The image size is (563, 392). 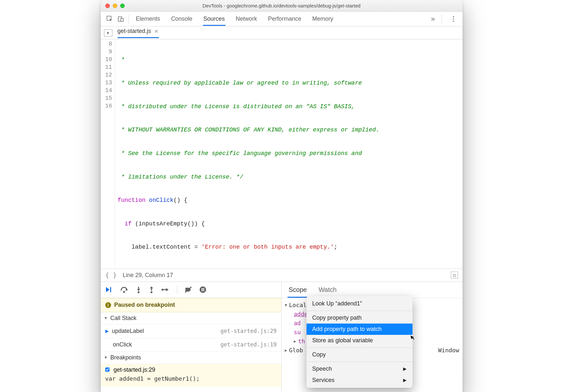 What do you see at coordinates (122, 6) in the screenshot?
I see `zoom-window-button` at bounding box center [122, 6].